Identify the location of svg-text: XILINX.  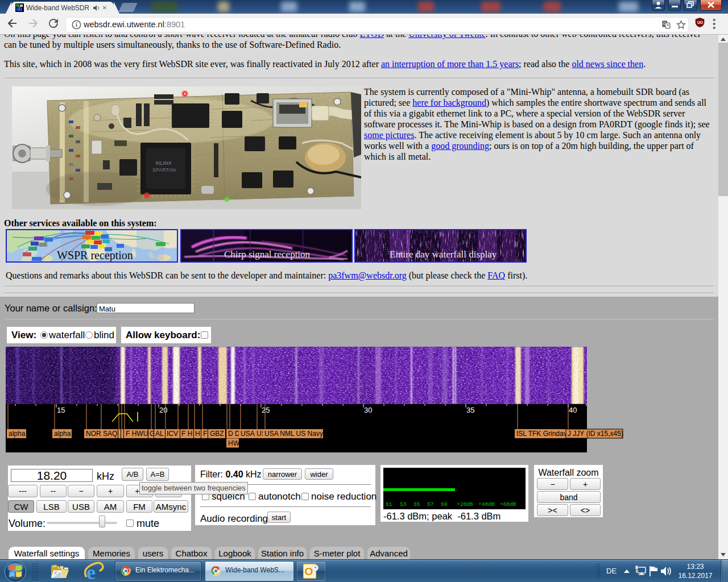
(164, 163).